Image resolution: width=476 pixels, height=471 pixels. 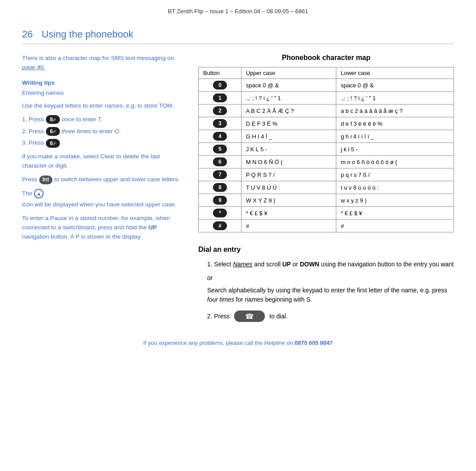 What do you see at coordinates (33, 143) in the screenshot?
I see `step3-pre: 3. Press` at bounding box center [33, 143].